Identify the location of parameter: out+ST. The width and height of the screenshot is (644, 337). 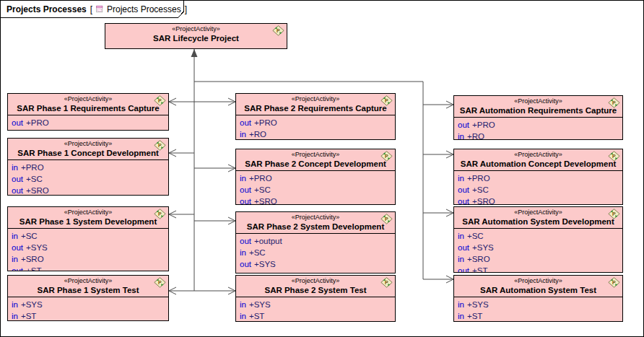
(540, 268).